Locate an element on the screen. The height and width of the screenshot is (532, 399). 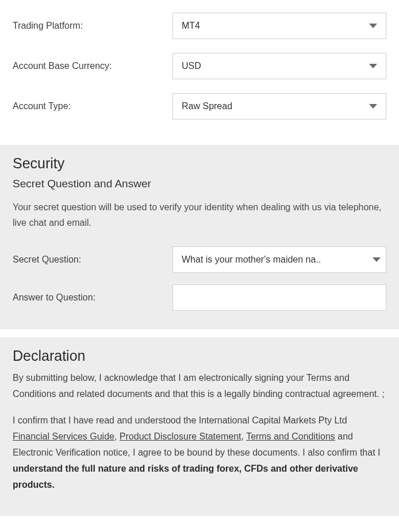
link-product-disclosure-statement: Product Disclosure Statement is located at coordinates (181, 437).